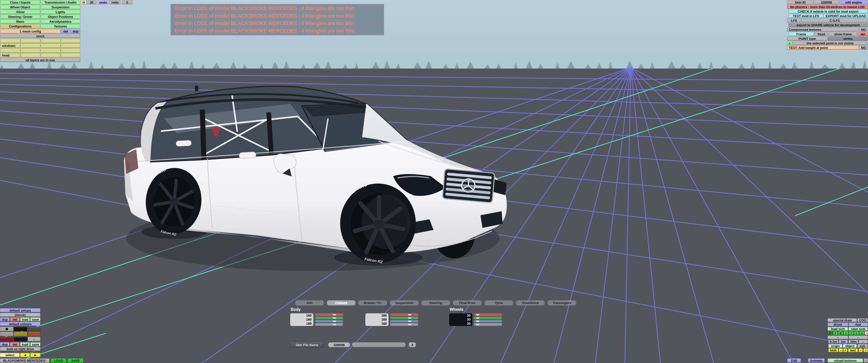  What do you see at coordinates (835, 333) in the screenshot?
I see `draw-flag-f: f` at bounding box center [835, 333].